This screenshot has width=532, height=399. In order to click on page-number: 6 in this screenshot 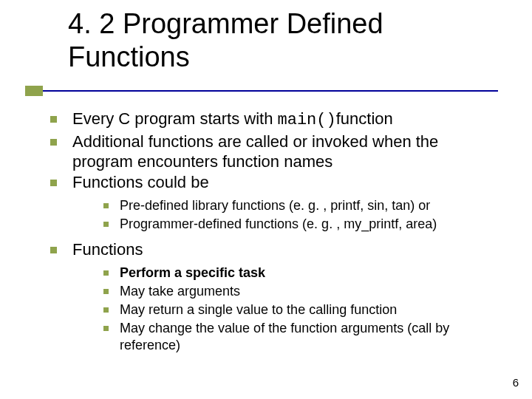, I will do `click(516, 383)`.